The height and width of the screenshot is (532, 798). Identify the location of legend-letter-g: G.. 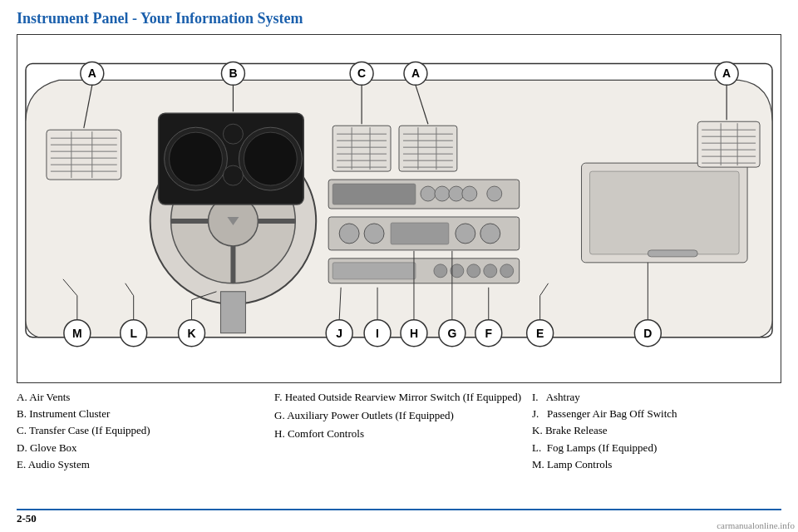
(281, 416).